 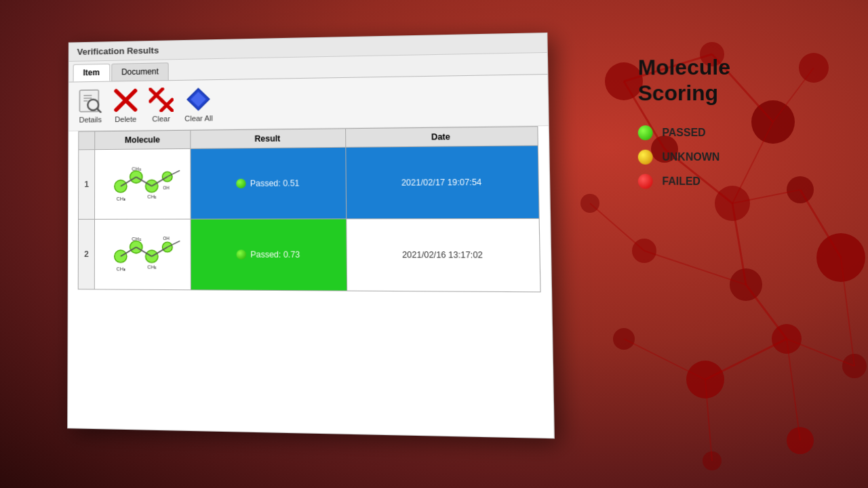 I want to click on legend-dot-failed, so click(x=646, y=181).